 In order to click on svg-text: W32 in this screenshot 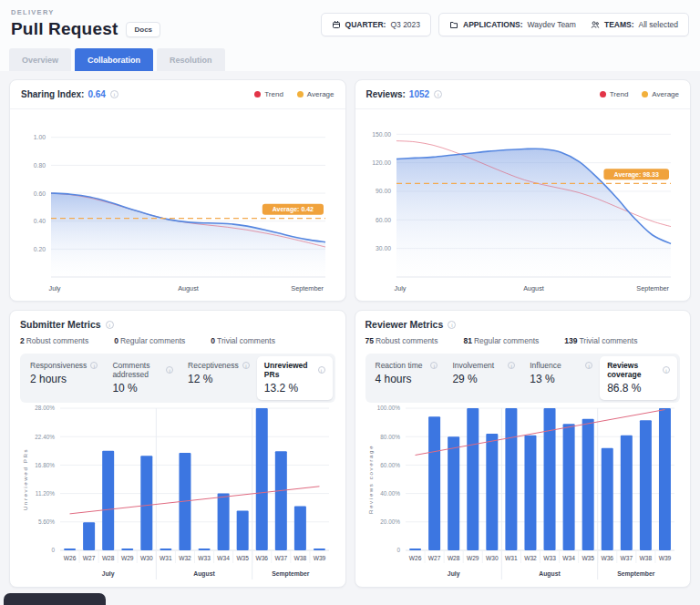, I will do `click(185, 558)`.